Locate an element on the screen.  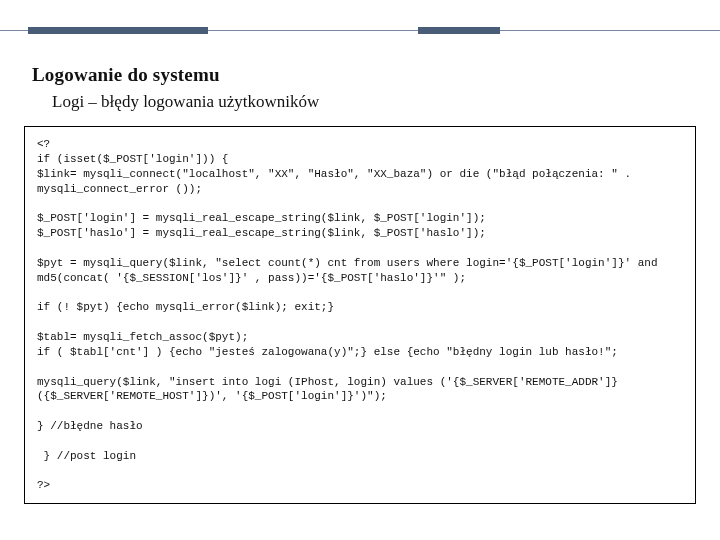
rule-thick-segment-left is located at coordinates (118, 30).